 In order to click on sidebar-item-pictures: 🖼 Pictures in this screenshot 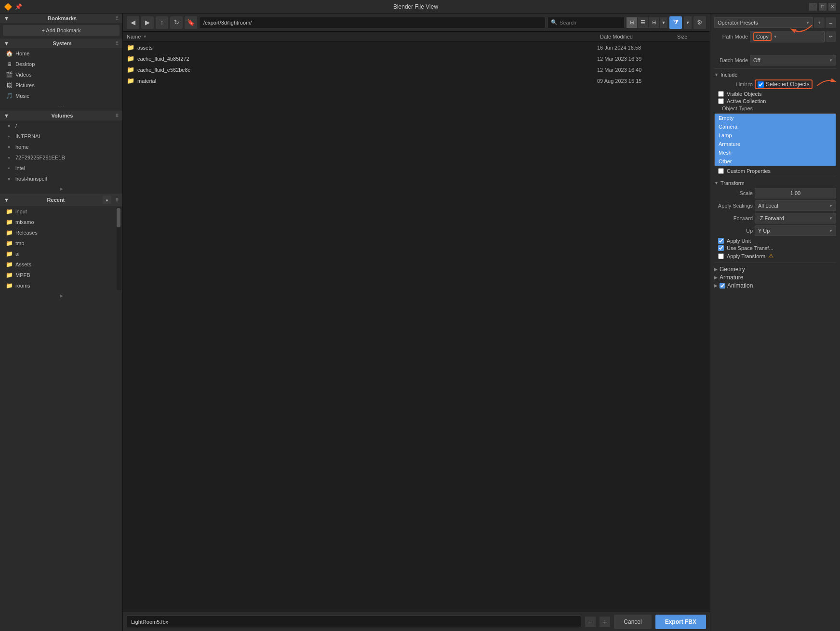, I will do `click(61, 85)`.